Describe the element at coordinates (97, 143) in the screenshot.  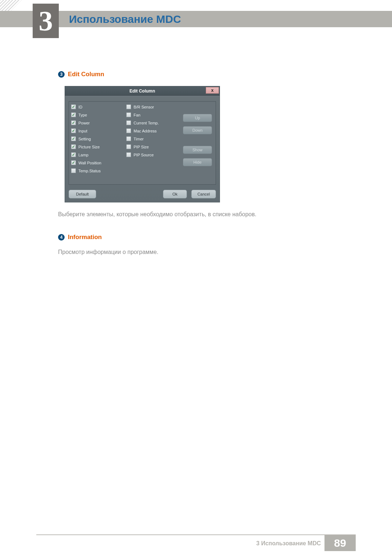
I see `checklist-left: ID Type Power Input Setting Picture Size…` at that location.